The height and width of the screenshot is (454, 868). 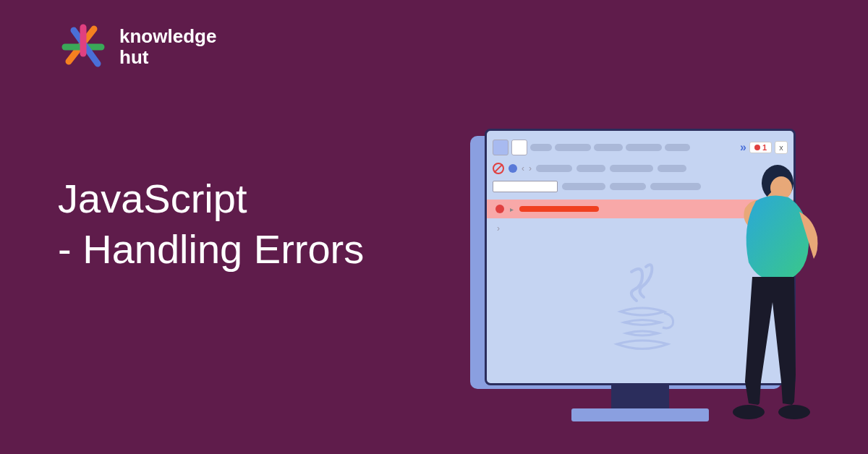 I want to click on inspect-icon, so click(x=501, y=147).